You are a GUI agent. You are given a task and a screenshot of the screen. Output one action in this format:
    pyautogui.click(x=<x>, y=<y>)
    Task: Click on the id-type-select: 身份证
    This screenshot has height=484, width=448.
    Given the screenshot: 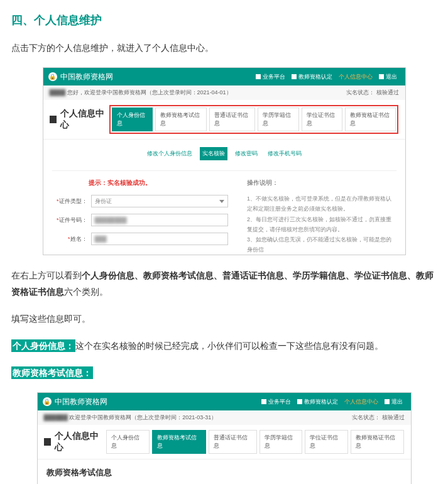 What is the action you would take?
    pyautogui.click(x=160, y=201)
    